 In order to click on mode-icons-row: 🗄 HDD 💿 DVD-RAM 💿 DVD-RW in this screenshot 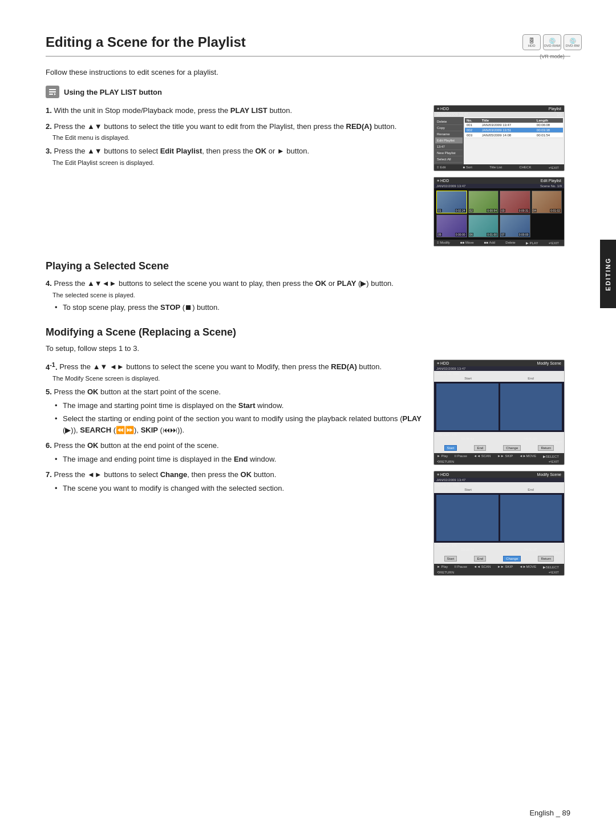, I will do `click(552, 42)`.